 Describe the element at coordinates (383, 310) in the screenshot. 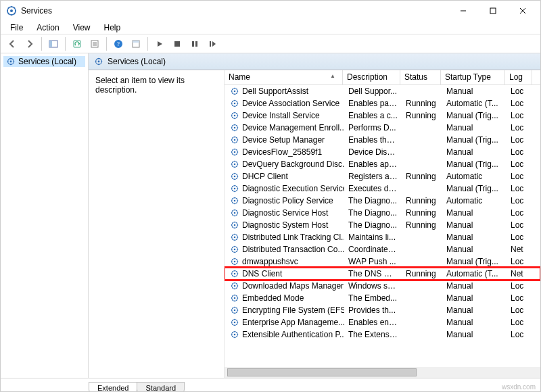

I see `service-row: Encrypting File System (EFS)Provides th.…` at that location.